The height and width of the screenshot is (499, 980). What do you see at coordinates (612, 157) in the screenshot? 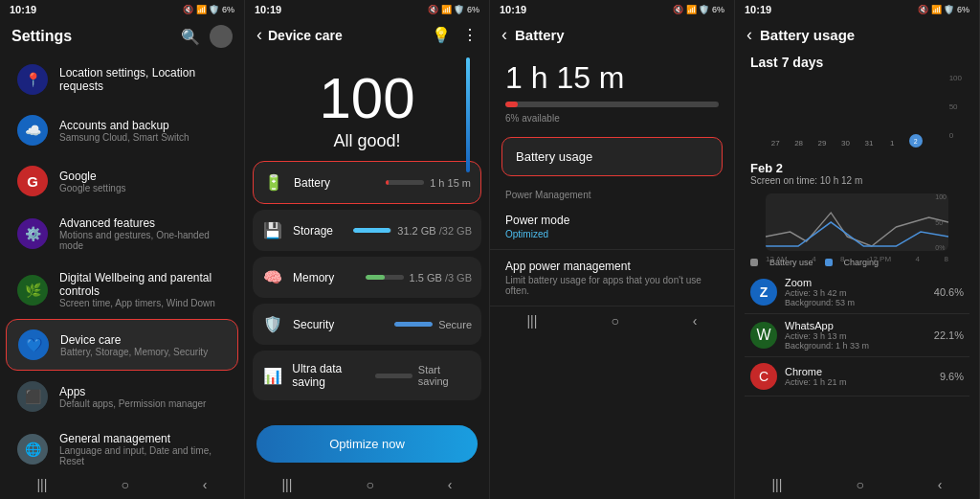
I see `battery-usage-button: Battery usage` at bounding box center [612, 157].